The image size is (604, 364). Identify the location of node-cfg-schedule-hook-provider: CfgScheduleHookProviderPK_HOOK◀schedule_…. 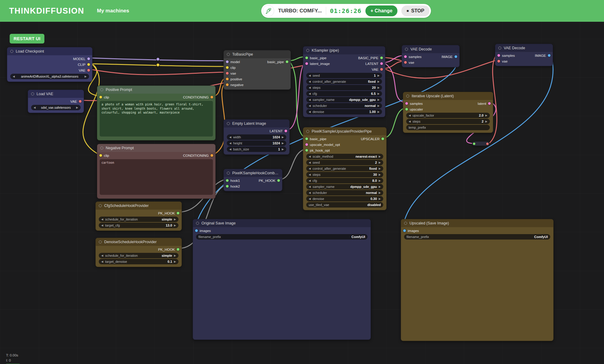
(139, 216).